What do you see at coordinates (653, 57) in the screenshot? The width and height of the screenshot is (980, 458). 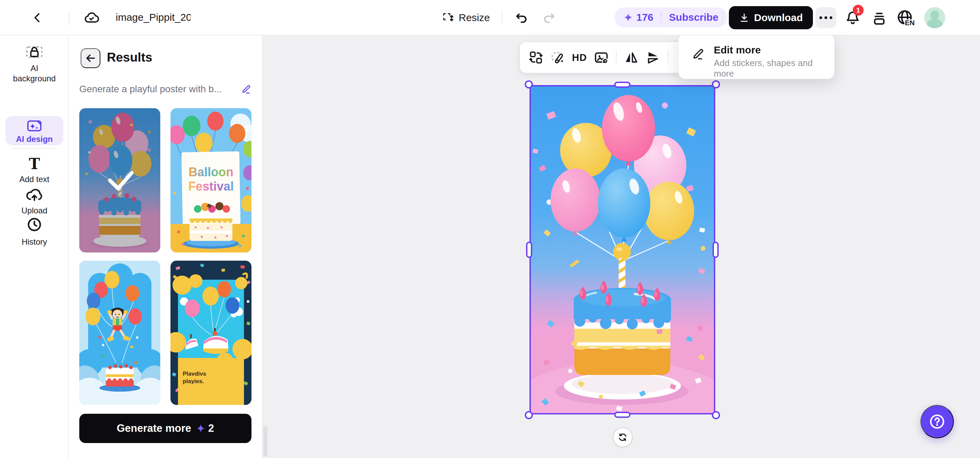 I see `flip-vertical-button` at bounding box center [653, 57].